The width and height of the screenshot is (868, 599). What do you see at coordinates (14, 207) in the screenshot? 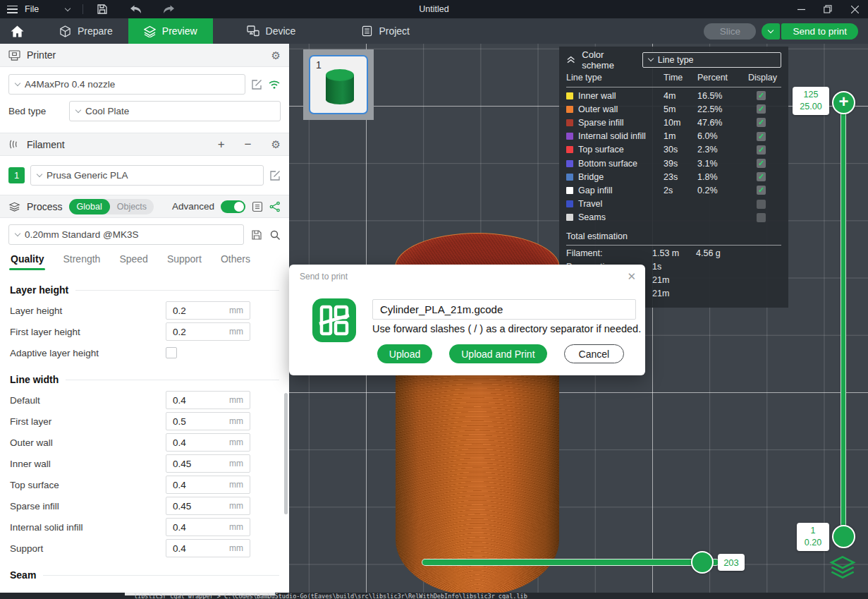
I see `process-layers-icon` at bounding box center [14, 207].